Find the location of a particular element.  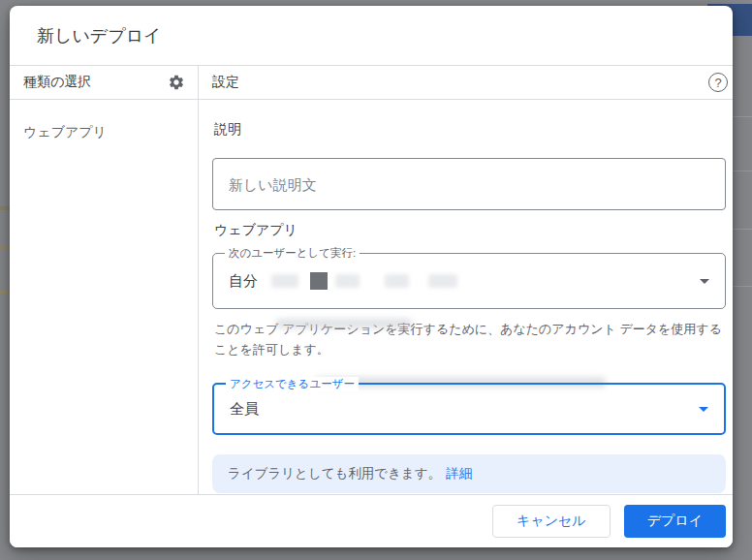

library-info-box: ライブラリとしても利用できます。 詳細 is located at coordinates (469, 474).